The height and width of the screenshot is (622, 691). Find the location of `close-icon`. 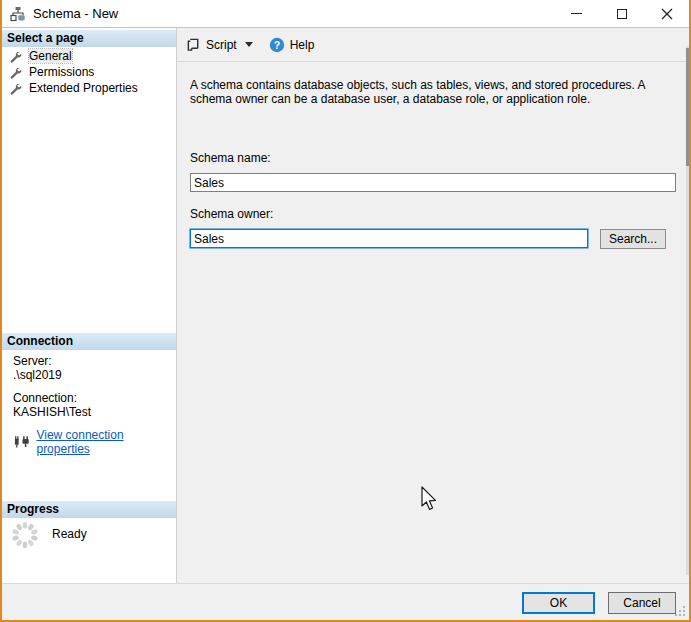

close-icon is located at coordinates (667, 14).